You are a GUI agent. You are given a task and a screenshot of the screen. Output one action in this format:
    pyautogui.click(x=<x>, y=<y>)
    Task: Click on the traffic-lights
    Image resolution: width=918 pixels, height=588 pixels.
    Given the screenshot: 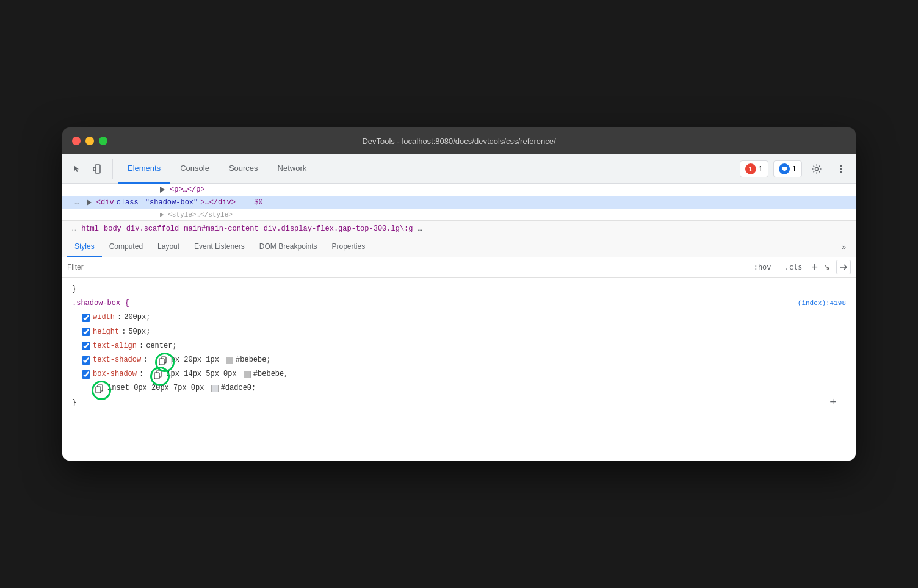 What is the action you would take?
    pyautogui.click(x=90, y=141)
    